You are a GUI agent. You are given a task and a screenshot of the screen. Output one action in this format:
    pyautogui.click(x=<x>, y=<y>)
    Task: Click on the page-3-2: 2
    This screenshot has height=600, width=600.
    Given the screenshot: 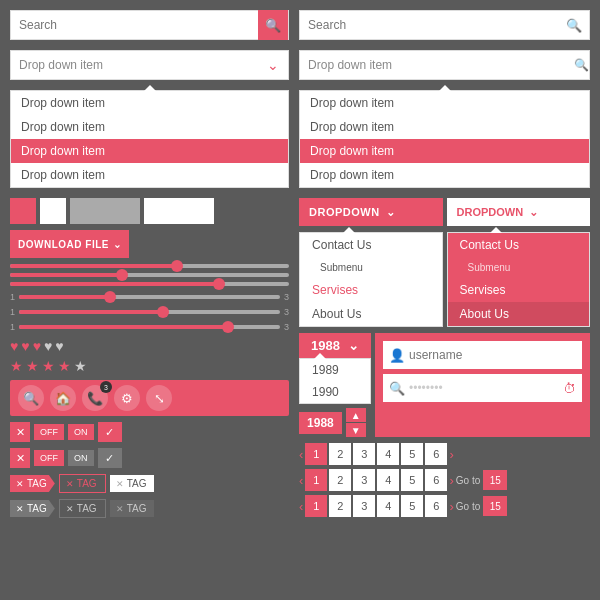 What is the action you would take?
    pyautogui.click(x=340, y=506)
    